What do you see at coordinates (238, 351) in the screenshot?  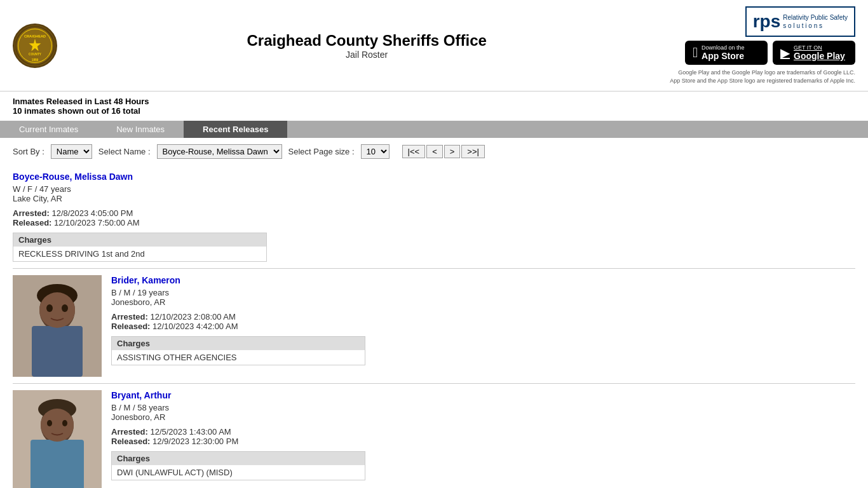 I see `charges-box: Charges ASSISTING OTHER AGENCIES` at bounding box center [238, 351].